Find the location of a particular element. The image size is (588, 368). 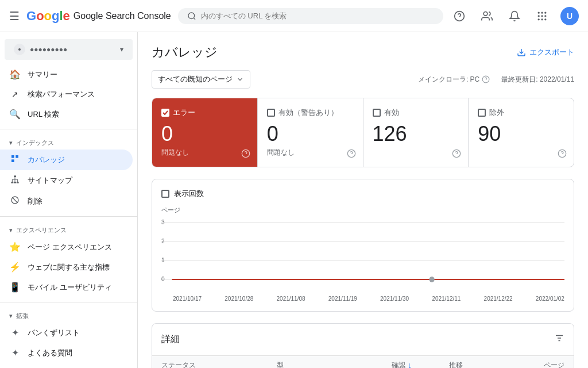

metric-card-warning: 有効（警告あり） 0 問題なし is located at coordinates (311, 132).